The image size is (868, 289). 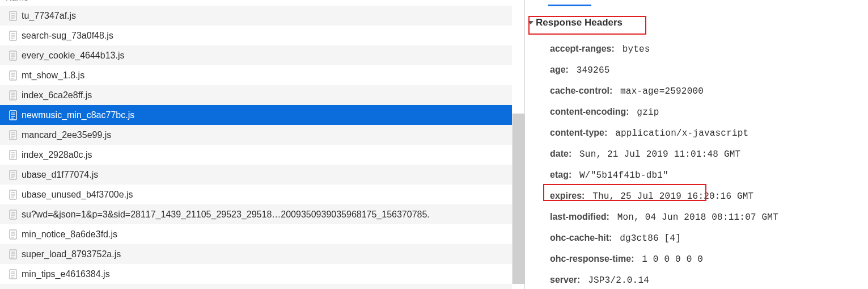 I want to click on header-key: age:, so click(x=559, y=69).